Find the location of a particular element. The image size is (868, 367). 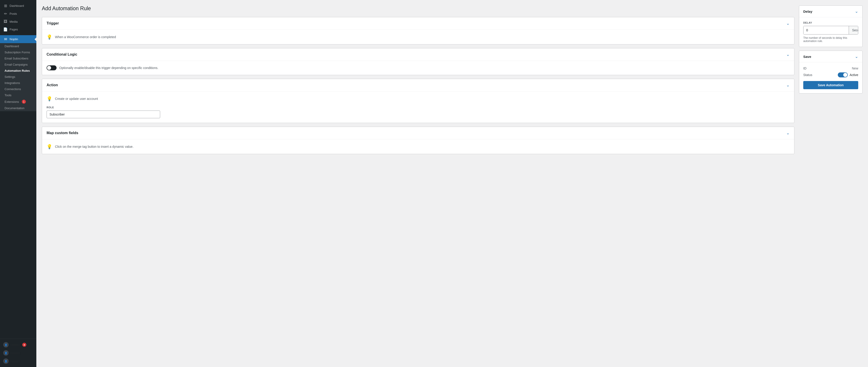

save-card-title: Save is located at coordinates (807, 57).